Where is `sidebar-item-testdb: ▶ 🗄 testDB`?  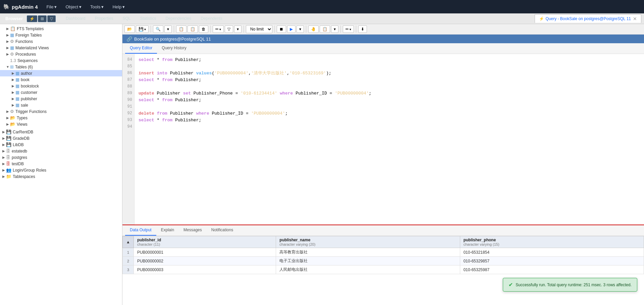 sidebar-item-testdb: ▶ 🗄 testDB is located at coordinates (61, 164).